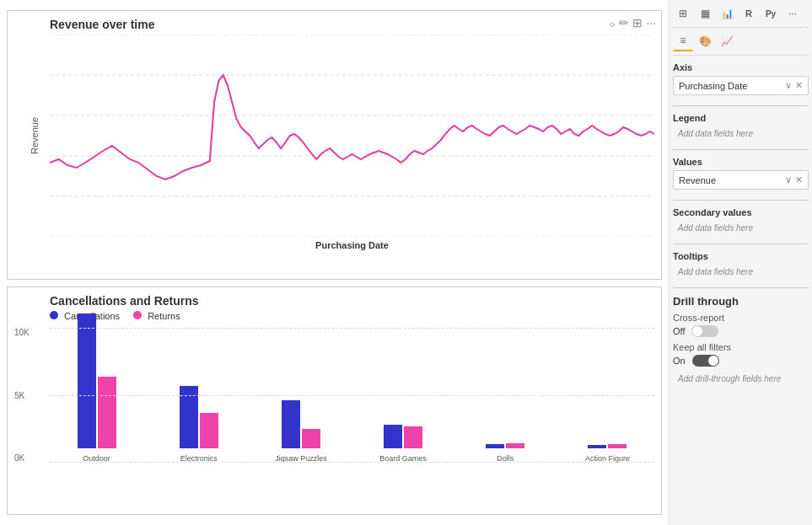 The image size is (812, 525). What do you see at coordinates (727, 41) in the screenshot?
I see `analytics-icon: 📈` at bounding box center [727, 41].